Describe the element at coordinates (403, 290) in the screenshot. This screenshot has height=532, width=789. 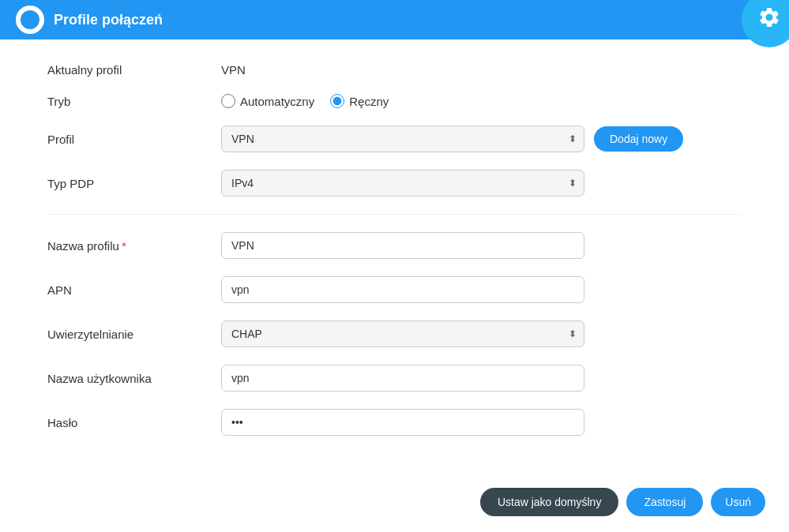
I see `apn-input` at that location.